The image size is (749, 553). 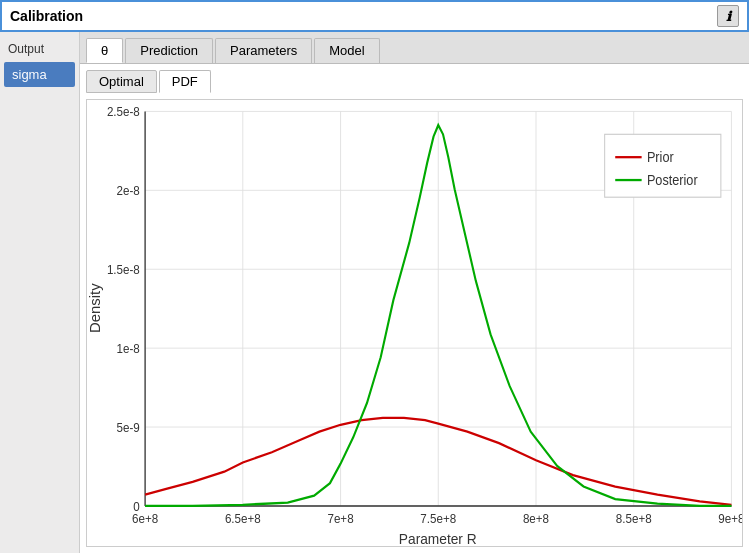 What do you see at coordinates (145, 520) in the screenshot?
I see `x-tick-6e8: 6e+8` at bounding box center [145, 520].